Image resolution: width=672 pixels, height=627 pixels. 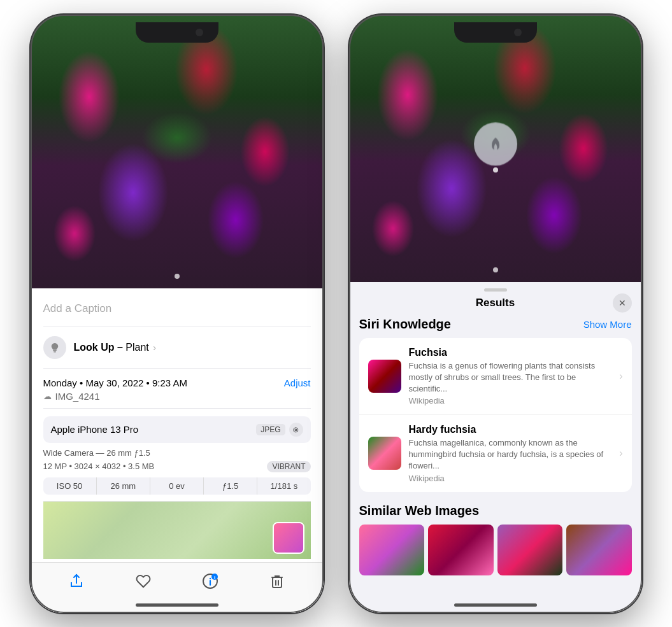 What do you see at coordinates (620, 453) in the screenshot?
I see `hardy-chevron: ›` at bounding box center [620, 453].